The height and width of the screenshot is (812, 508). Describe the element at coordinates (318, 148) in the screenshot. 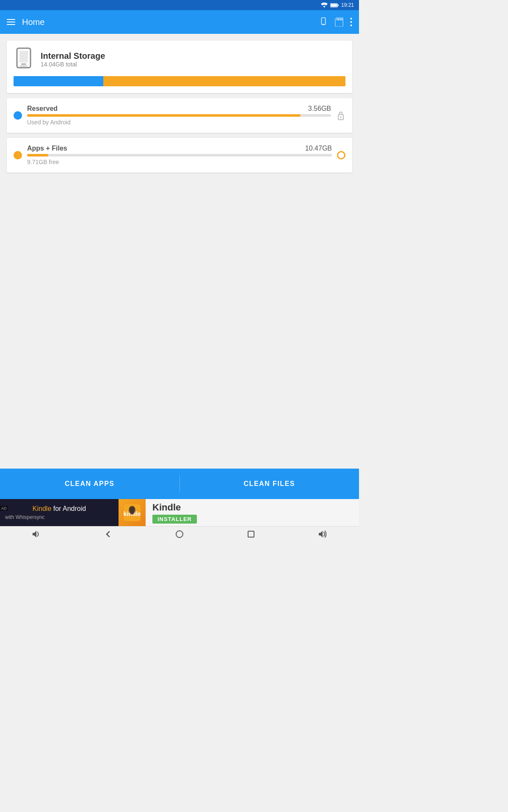

I see `apps-files-size: 10.47GB` at that location.